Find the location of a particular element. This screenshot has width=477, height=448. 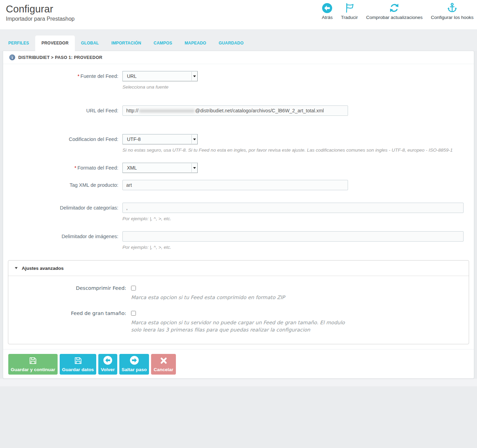

category-delimiter-hint: Por ejemplo: |, ^, >, etc. is located at coordinates (298, 218).